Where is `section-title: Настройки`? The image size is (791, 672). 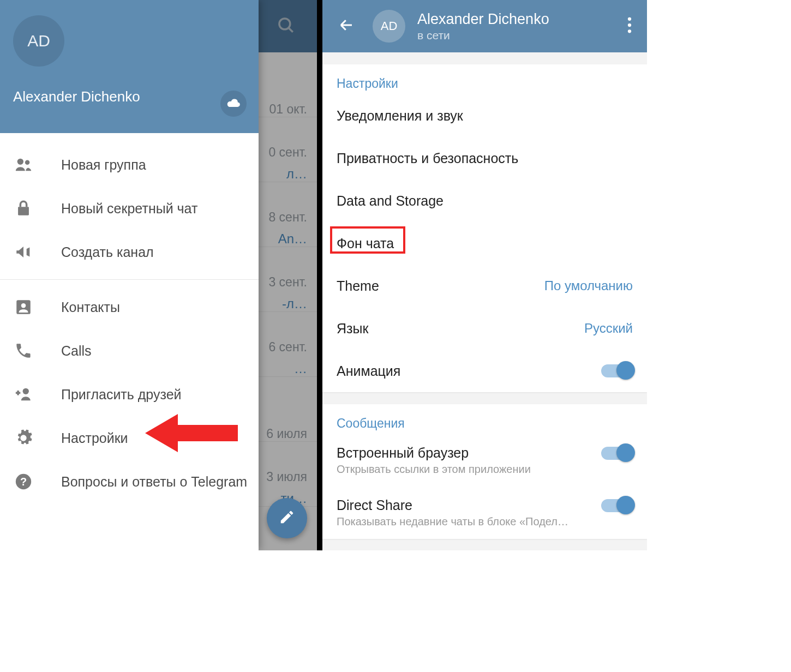 section-title: Настройки is located at coordinates (484, 80).